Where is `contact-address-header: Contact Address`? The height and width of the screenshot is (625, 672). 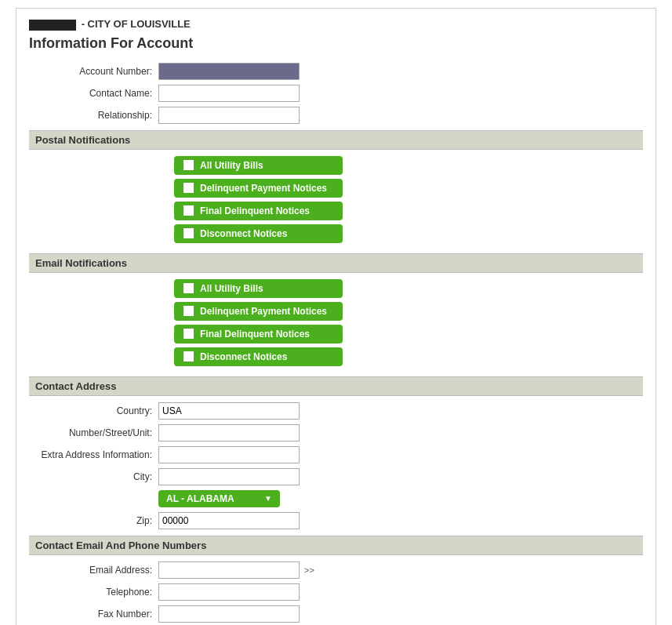
contact-address-header: Contact Address is located at coordinates (336, 386).